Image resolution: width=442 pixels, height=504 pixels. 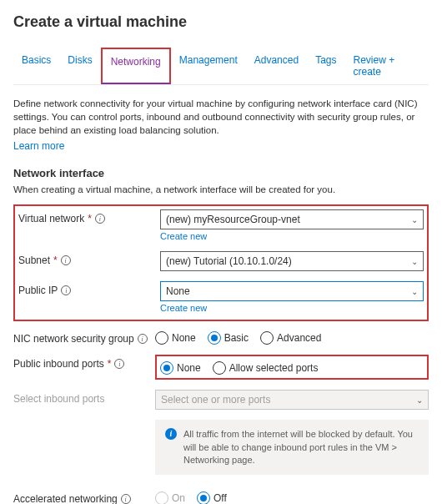 What do you see at coordinates (292, 400) in the screenshot?
I see `selports-select: Select one or more ports ⌄` at bounding box center [292, 400].